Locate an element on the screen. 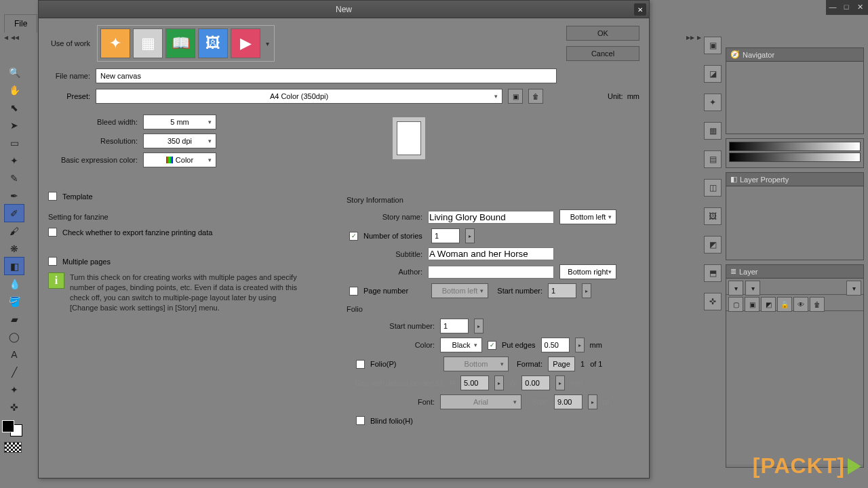 The height and width of the screenshot is (488, 868). magnify-tool-icon: 🔍 is located at coordinates (14, 72).